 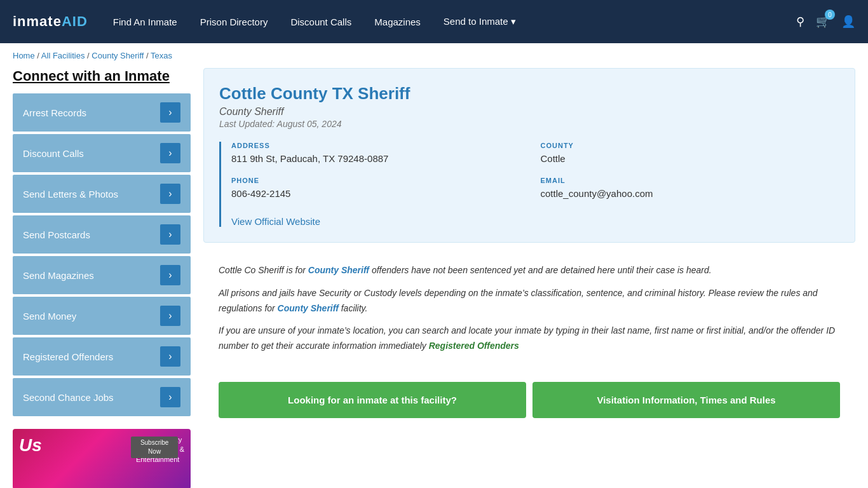 I want to click on sidebar-item-send-letters: Send Letters & Photos ›, so click(x=102, y=194).